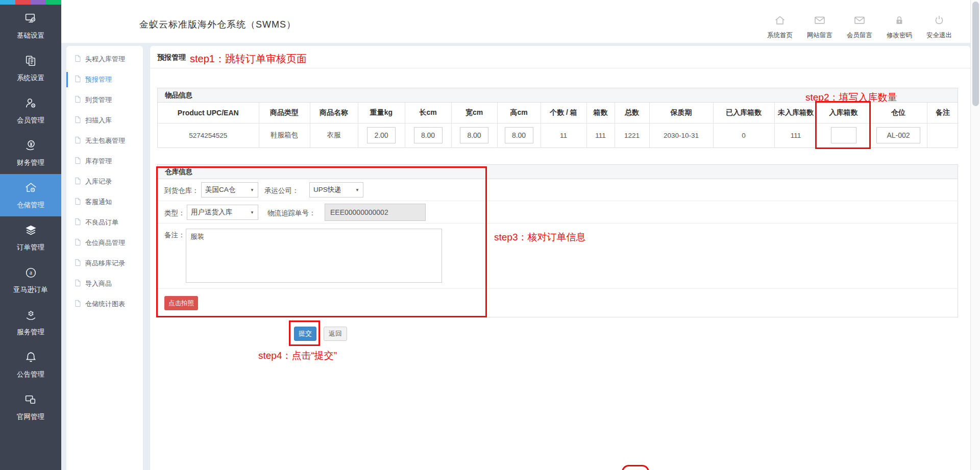  What do you see at coordinates (898, 135) in the screenshot?
I see `cell-slot` at bounding box center [898, 135].